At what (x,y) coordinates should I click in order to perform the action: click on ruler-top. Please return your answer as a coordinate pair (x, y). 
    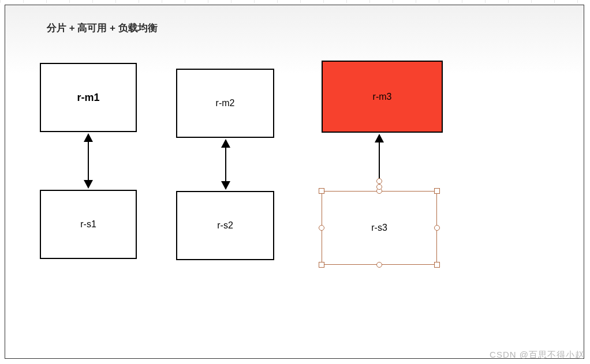
    Looking at the image, I should click on (295, 1).